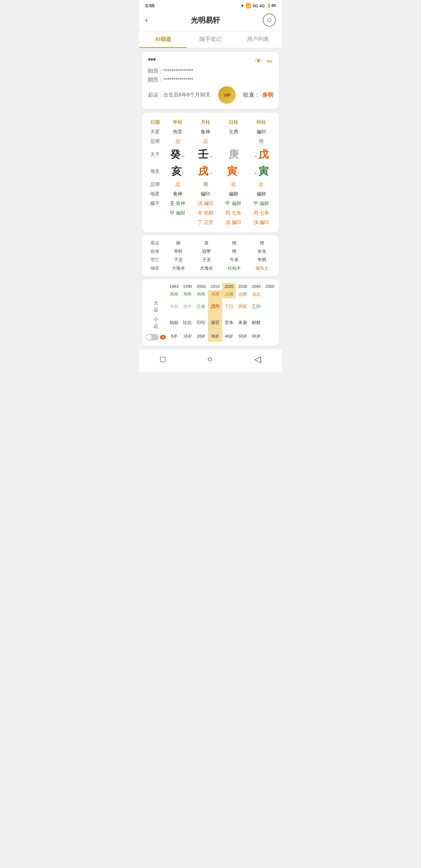 Image resolution: width=421 pixels, height=868 pixels. I want to click on dayun-yongyong-row: 用用 用用 用用 用用 忌用 忌用 忌忌, so click(210, 294).